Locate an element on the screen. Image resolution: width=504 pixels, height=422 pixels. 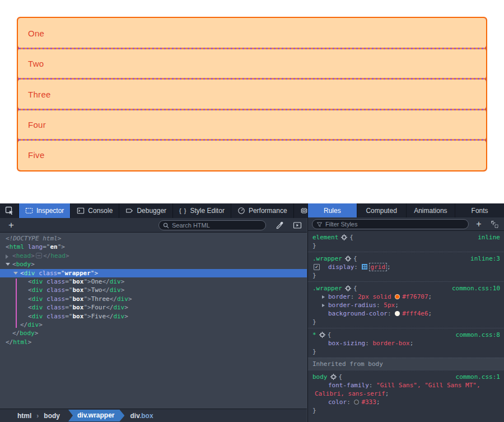
markup-node: <head>⋯</head> is located at coordinates (153, 256).